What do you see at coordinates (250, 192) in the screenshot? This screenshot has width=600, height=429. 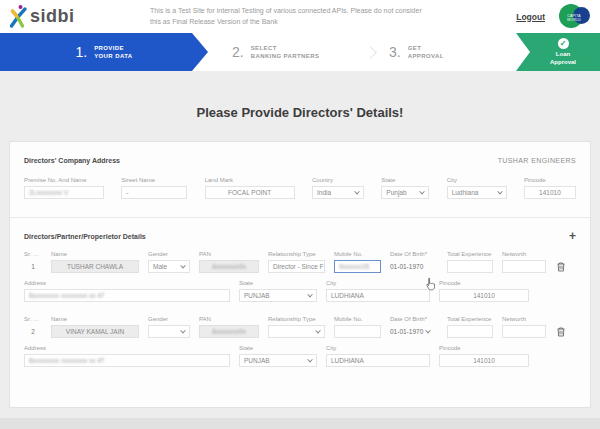 I see `landmark-input: FOCAL POINT` at bounding box center [250, 192].